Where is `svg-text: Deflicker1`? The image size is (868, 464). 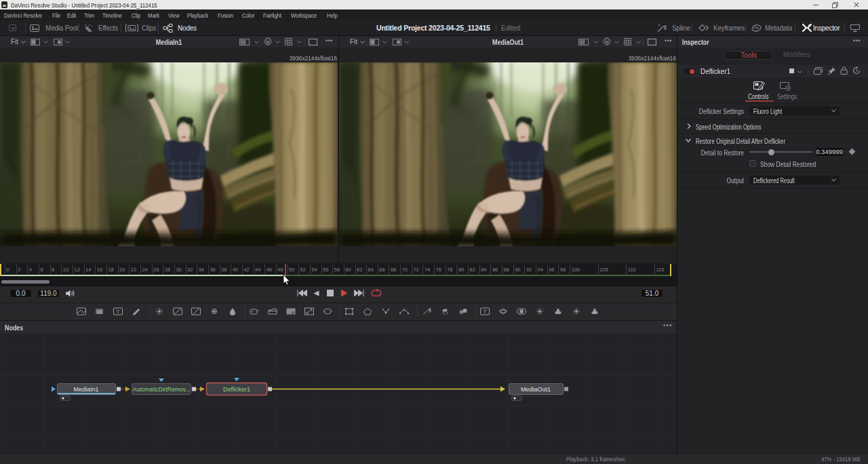 svg-text: Deflicker1 is located at coordinates (237, 389).